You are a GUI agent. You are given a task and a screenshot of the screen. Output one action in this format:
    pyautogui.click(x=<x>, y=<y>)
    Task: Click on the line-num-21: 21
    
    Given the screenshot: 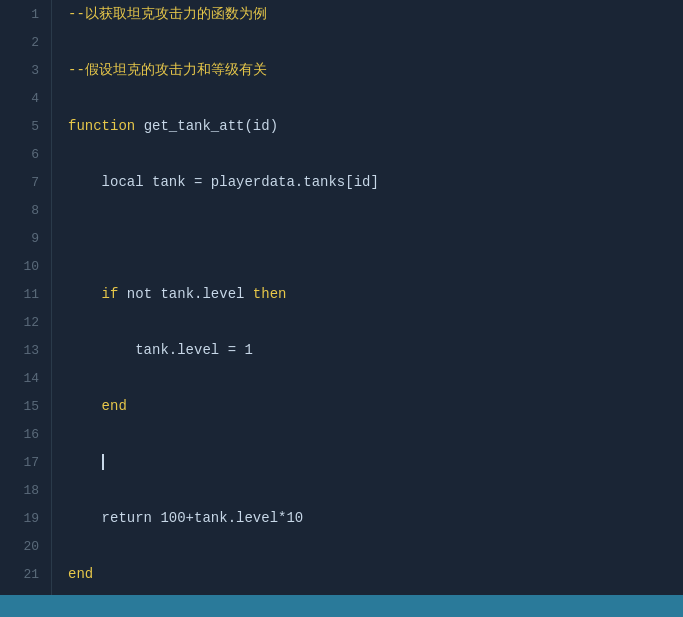 What is the action you would take?
    pyautogui.click(x=26, y=574)
    